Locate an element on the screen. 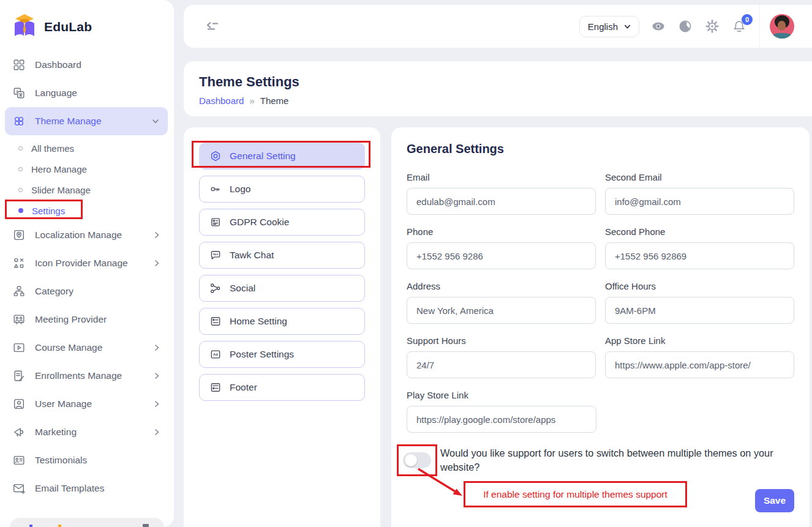  field-app-store-link: App Store Link is located at coordinates (699, 357).